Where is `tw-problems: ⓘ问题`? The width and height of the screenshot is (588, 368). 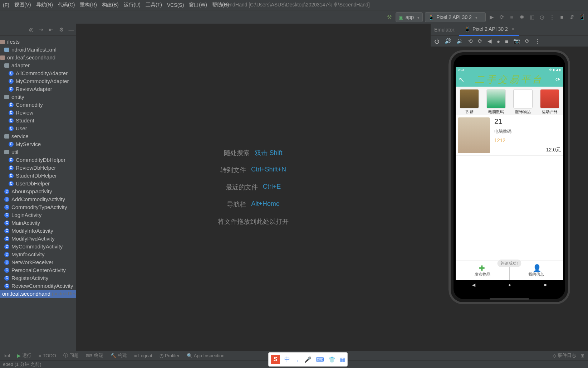
tw-problems: ⓘ问题 is located at coordinates (71, 355).